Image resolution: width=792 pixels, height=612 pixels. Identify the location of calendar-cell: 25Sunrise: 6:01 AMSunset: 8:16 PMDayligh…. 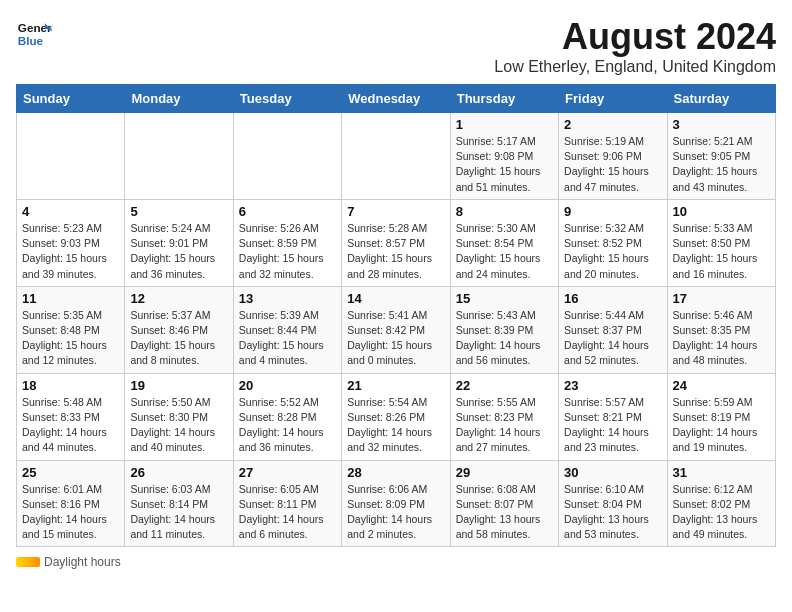
(71, 504).